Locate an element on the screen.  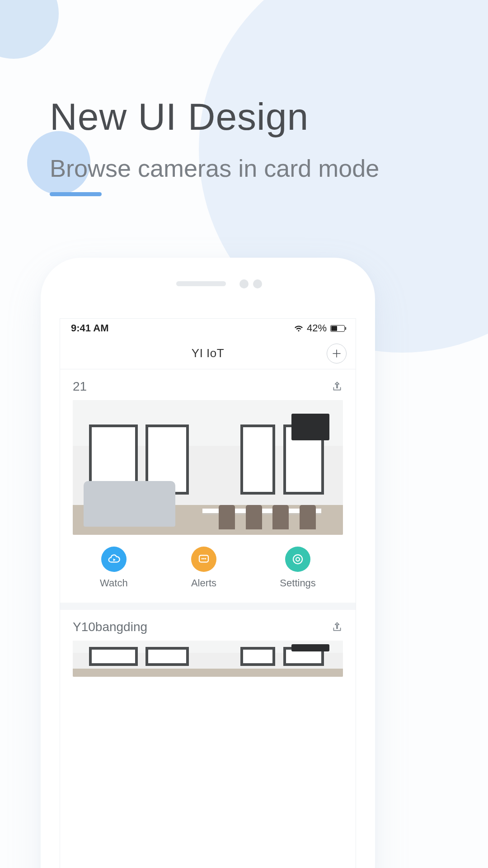
chat-icon is located at coordinates (204, 559).